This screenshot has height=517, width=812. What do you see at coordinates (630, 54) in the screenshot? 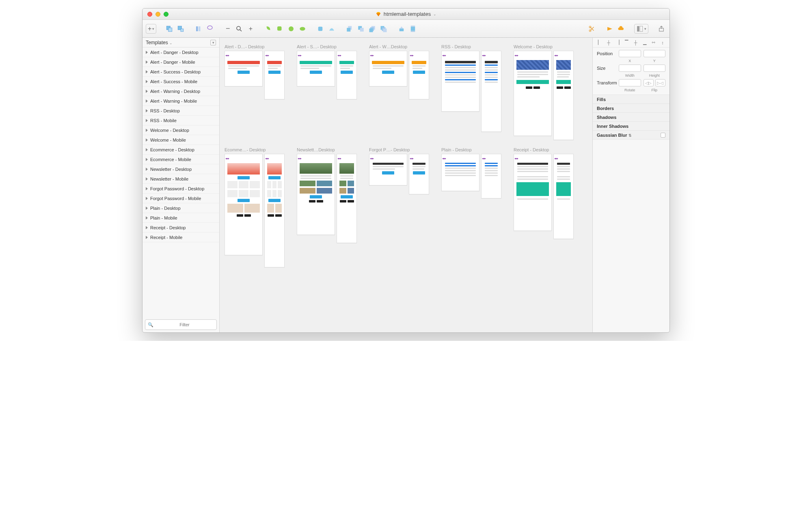
I see `position-x-input` at bounding box center [630, 54].